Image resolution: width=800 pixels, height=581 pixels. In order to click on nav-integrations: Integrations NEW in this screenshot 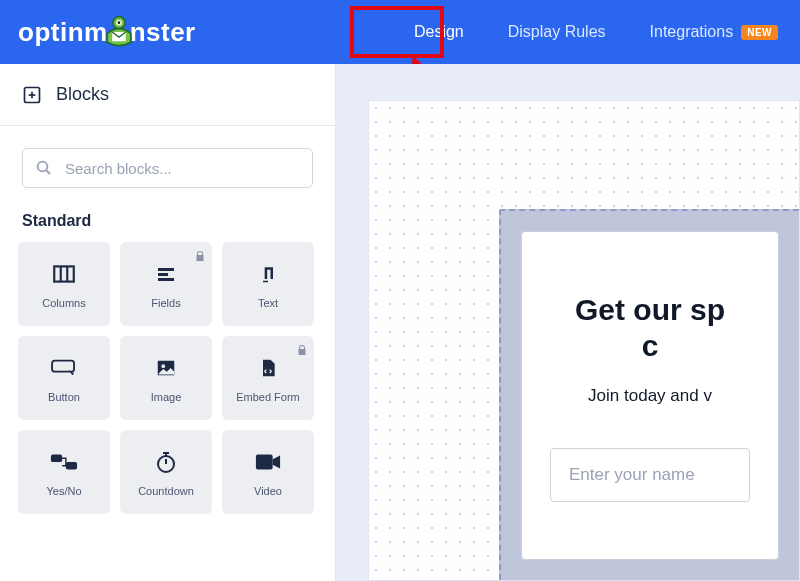, I will do `click(714, 32)`.